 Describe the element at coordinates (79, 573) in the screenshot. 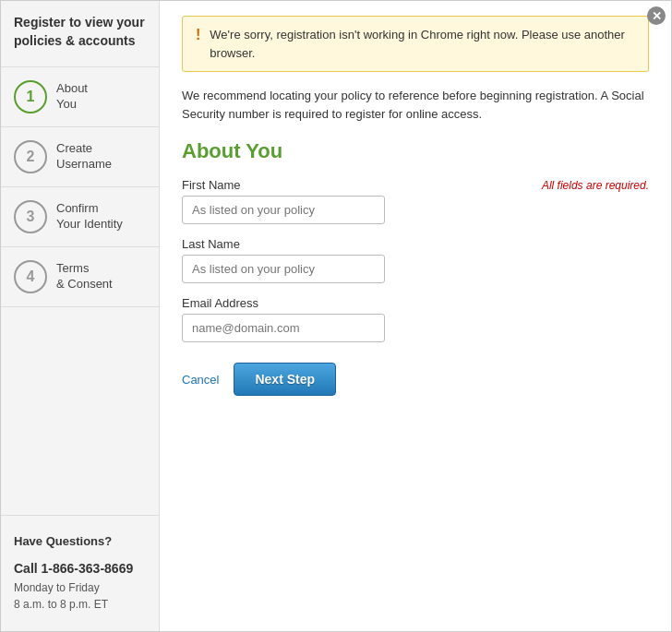

I see `sidebar-footer: Have Questions? Call 1-866-363-8669 Mond…` at that location.